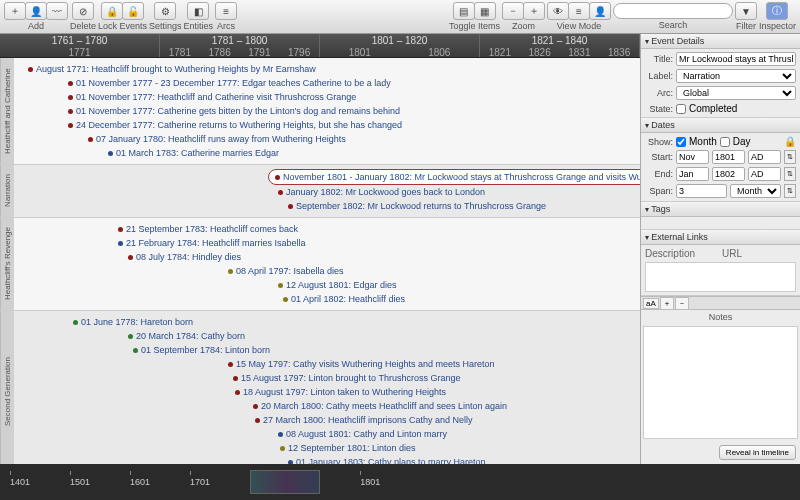  Describe the element at coordinates (659, 76) in the screenshot. I see `label-label: Label:` at that location.